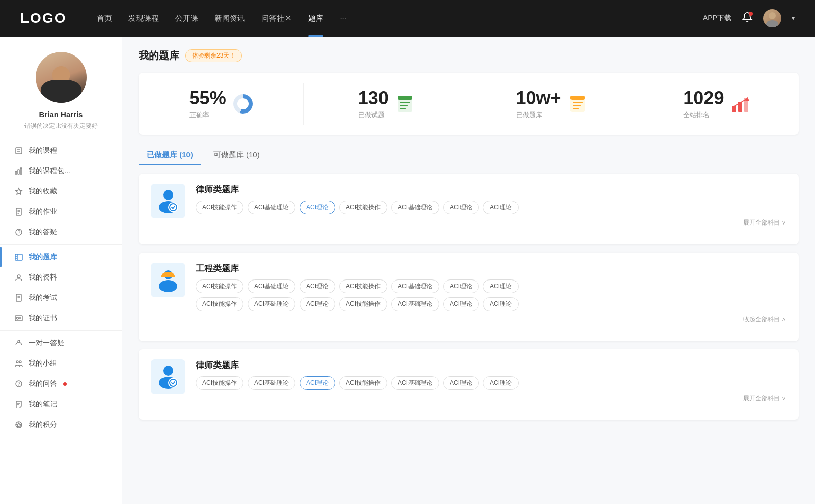 The height and width of the screenshot is (504, 815). I want to click on tag-lawyer2-2: ACI基础理论, so click(271, 383).